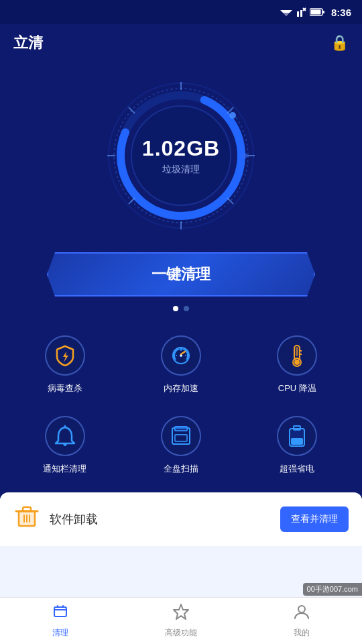 This screenshot has width=362, height=644. Describe the element at coordinates (181, 621) in the screenshot. I see `nav-item-advanced: 高级功能` at that location.